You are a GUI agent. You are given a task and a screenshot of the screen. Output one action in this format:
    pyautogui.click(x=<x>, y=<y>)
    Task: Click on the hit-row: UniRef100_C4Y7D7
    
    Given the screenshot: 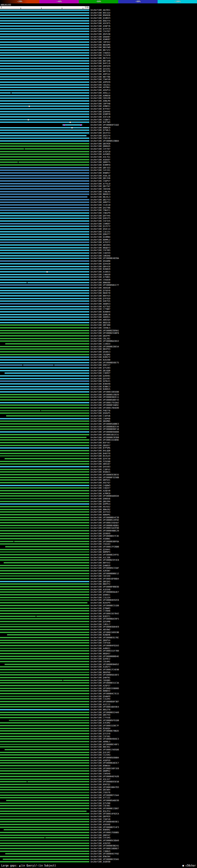 What is the action you would take?
    pyautogui.click(x=98, y=149)
    